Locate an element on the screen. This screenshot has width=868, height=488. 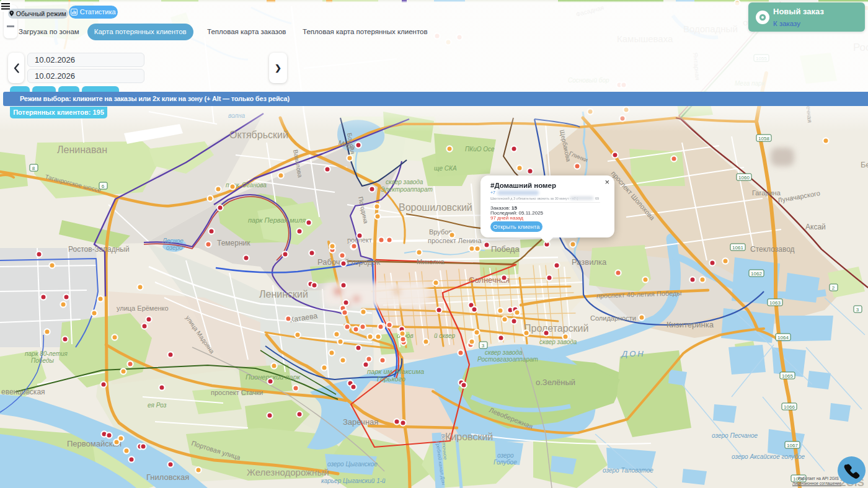
svg-text: озеро Песчаное is located at coordinates (735, 435).